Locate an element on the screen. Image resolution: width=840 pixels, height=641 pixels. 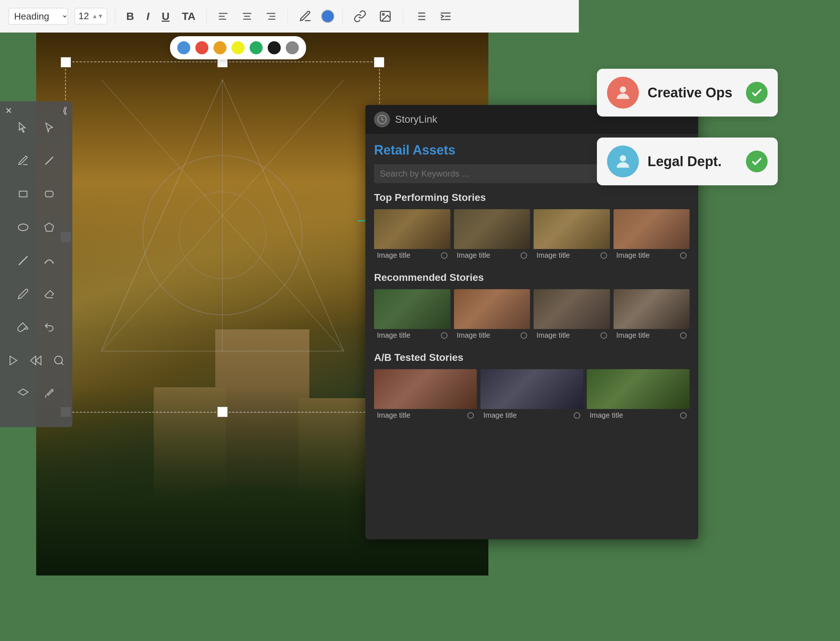
top-performing-grid: Image title Image title Image title is located at coordinates (532, 235).